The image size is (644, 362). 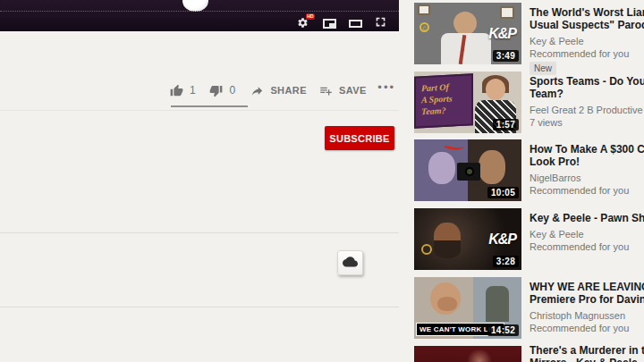 What do you see at coordinates (506, 261) in the screenshot?
I see `duration-badge: 3:28` at bounding box center [506, 261].